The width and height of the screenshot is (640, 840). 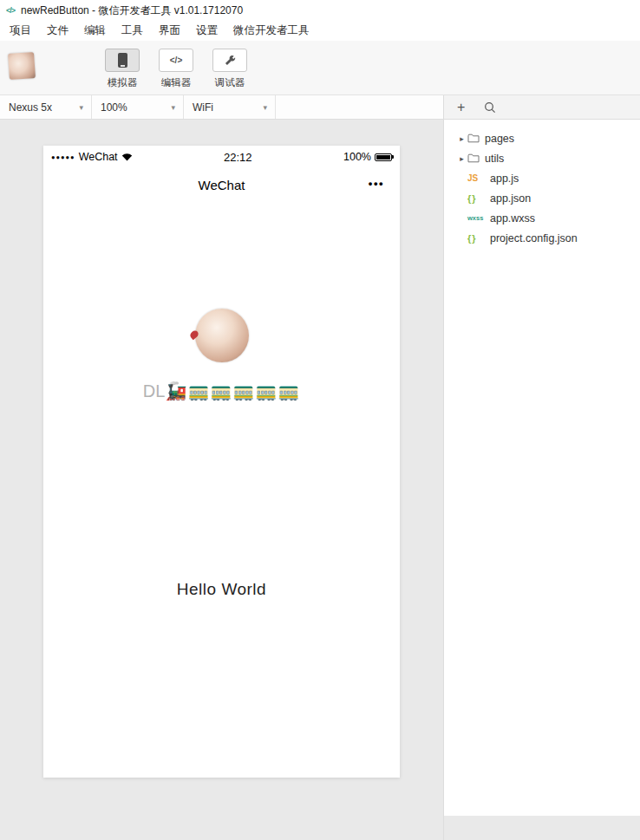 What do you see at coordinates (176, 69) in the screenshot?
I see `toolbar-button-group: 模拟器 </> 编辑器 调试器` at bounding box center [176, 69].